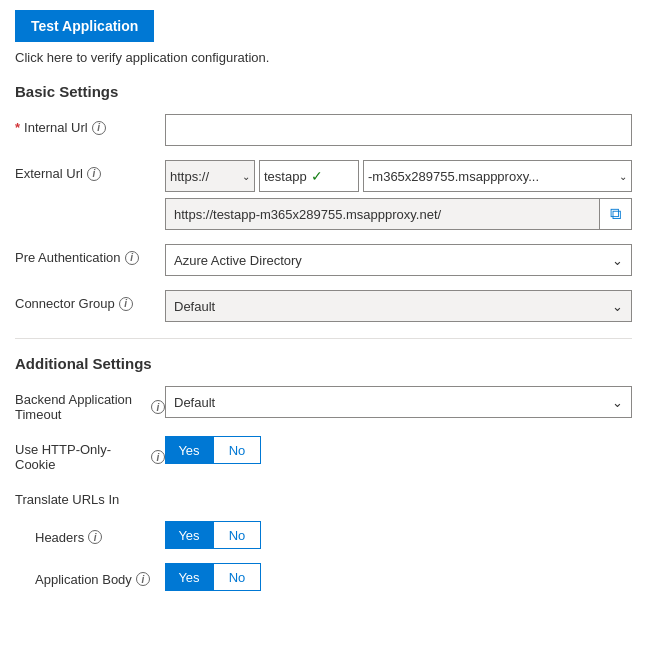 The width and height of the screenshot is (647, 657). Describe the element at coordinates (246, 176) in the screenshot. I see `url-scheme-chevron: ⌄` at that location.